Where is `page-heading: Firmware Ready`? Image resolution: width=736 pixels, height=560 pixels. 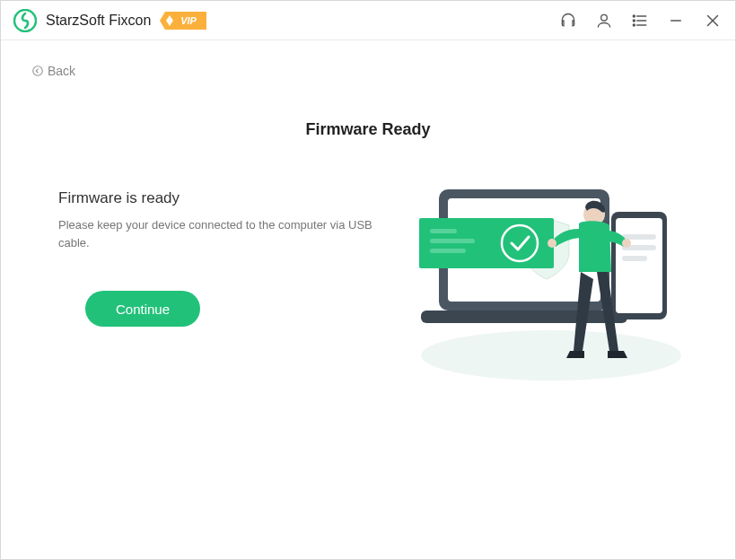 page-heading: Firmware Ready is located at coordinates (368, 129).